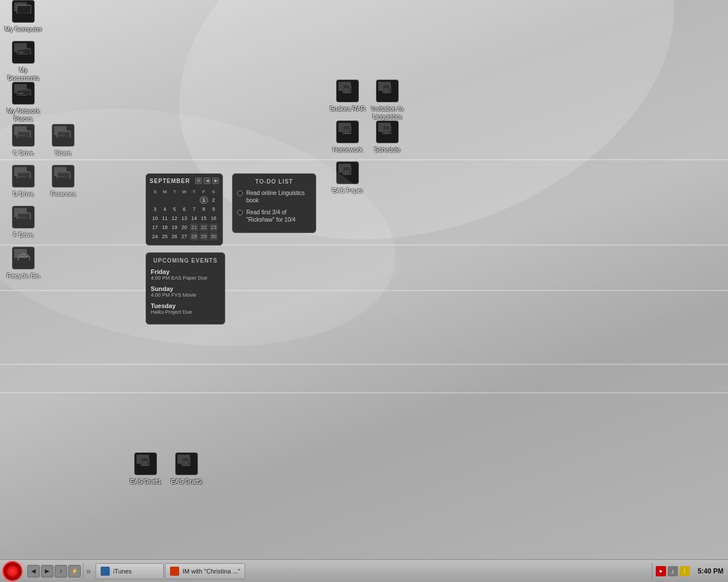 The width and height of the screenshot is (728, 582). Describe the element at coordinates (204, 227) in the screenshot. I see `cal-day-cell: 22` at that location.